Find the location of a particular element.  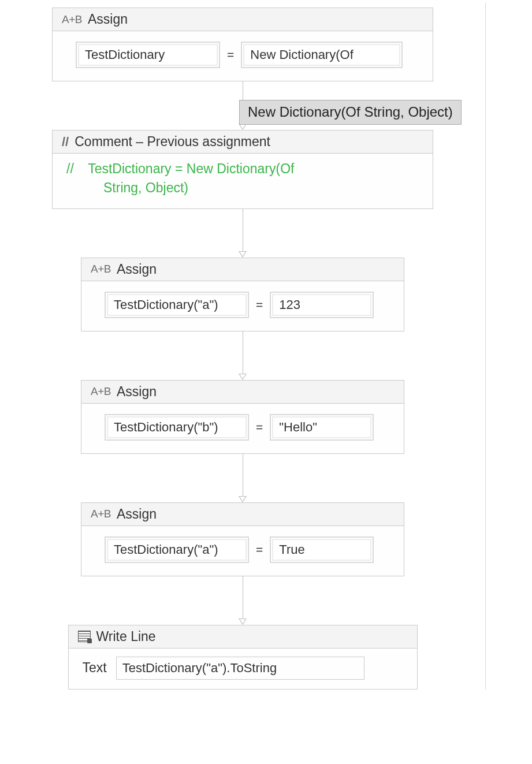

activity-title: Write Line is located at coordinates (126, 636).